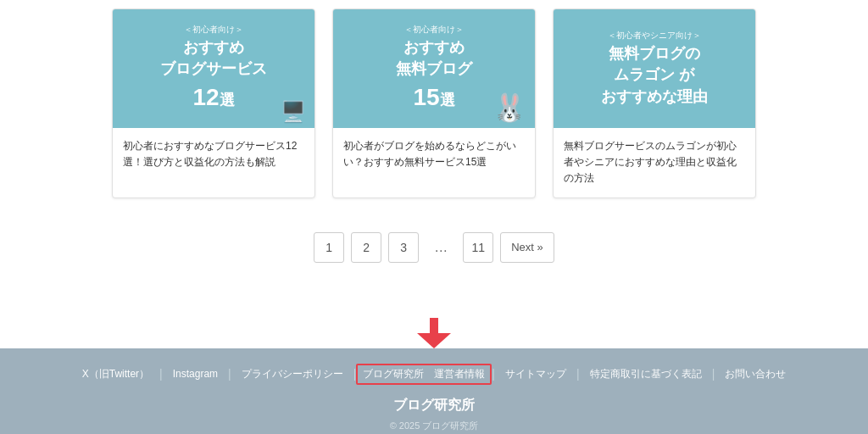 This screenshot has width=868, height=434. I want to click on page-2-button: 2, so click(366, 248).